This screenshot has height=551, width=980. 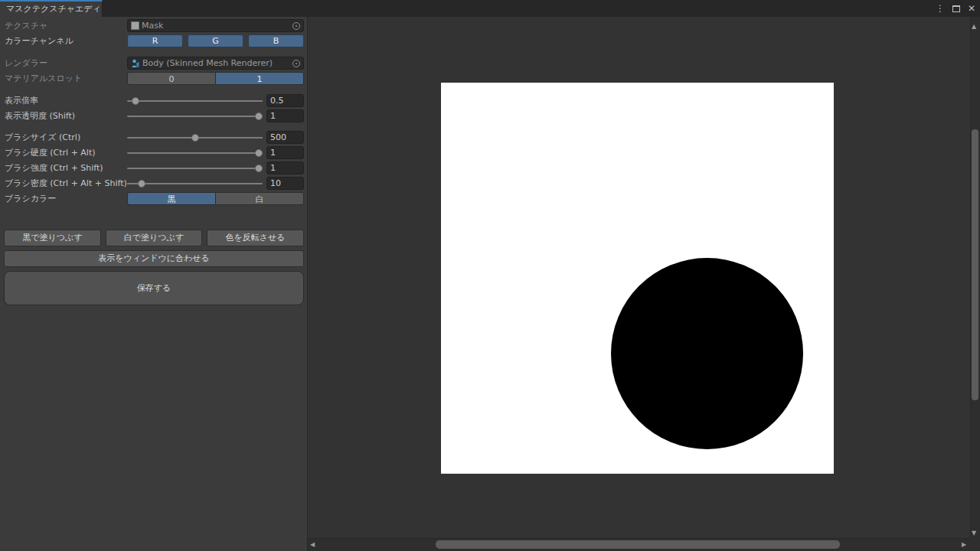 What do you see at coordinates (707, 354) in the screenshot?
I see `painted-circle` at bounding box center [707, 354].